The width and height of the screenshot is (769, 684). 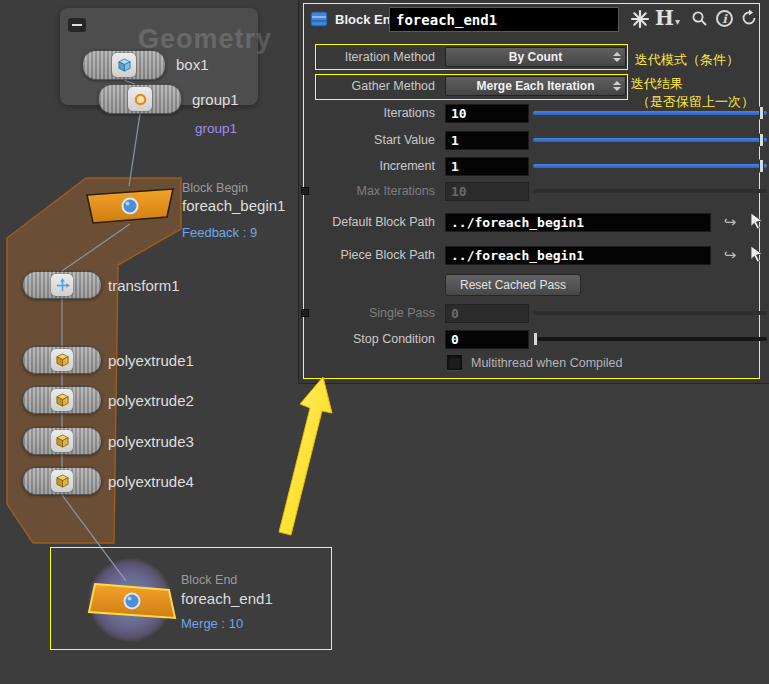 I want to click on param-row-start-value: Start Value, so click(x=534, y=140).